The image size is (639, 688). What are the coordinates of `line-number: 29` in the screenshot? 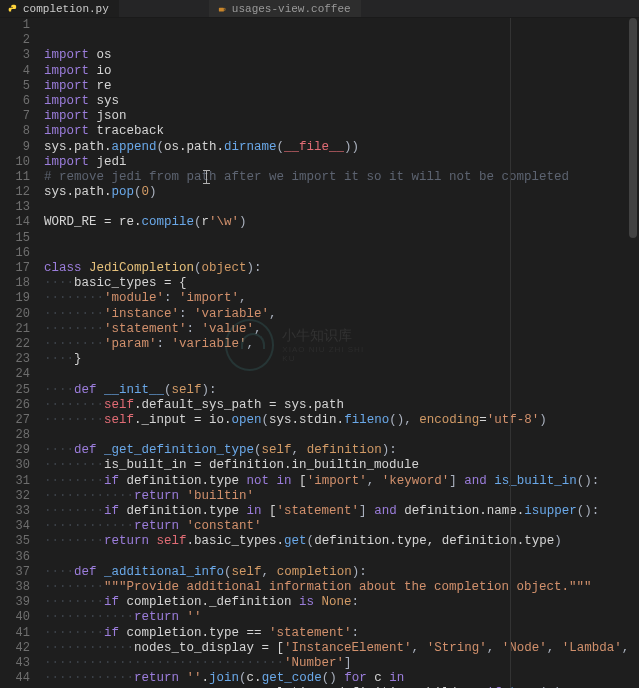 It's located at (15, 450).